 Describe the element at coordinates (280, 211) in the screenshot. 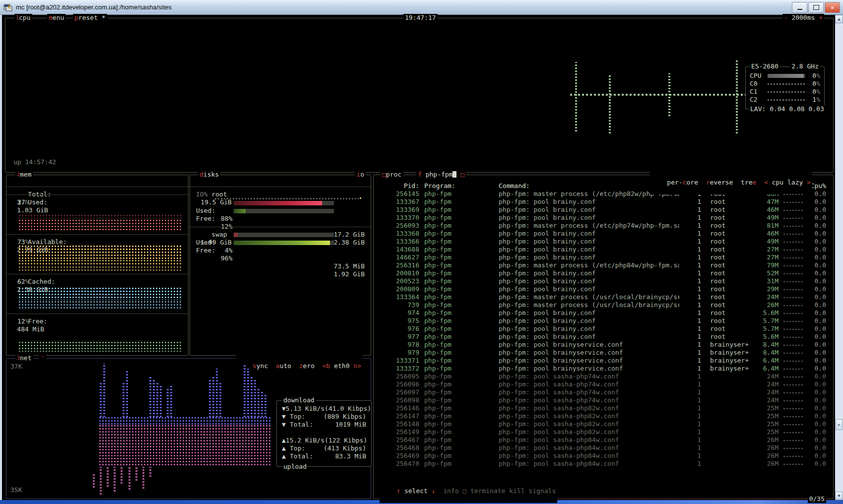

I see `disk-root-free-row: Free: 12% 2.38 GiB` at that location.